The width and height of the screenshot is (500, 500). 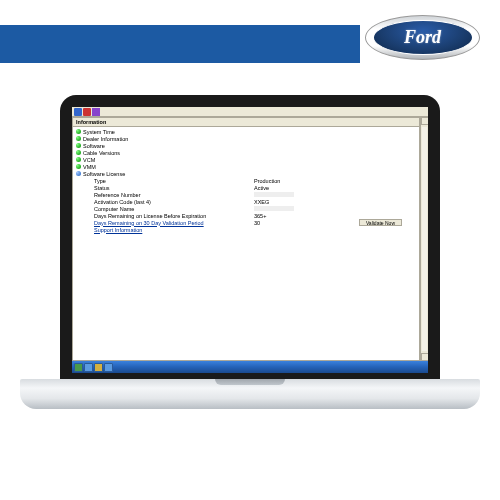 What do you see at coordinates (246, 146) in the screenshot?
I see `tree-item-software: Software` at bounding box center [246, 146].